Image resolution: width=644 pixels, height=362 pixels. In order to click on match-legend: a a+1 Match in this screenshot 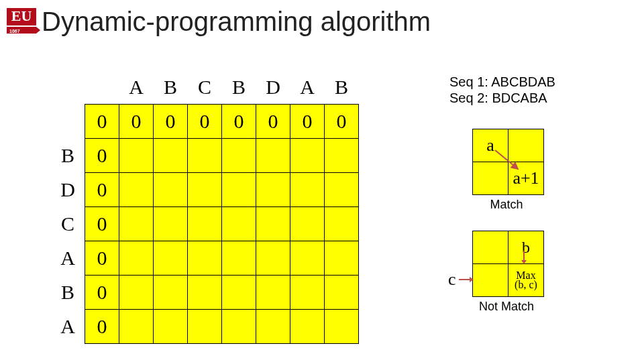, I will do `click(506, 170)`.